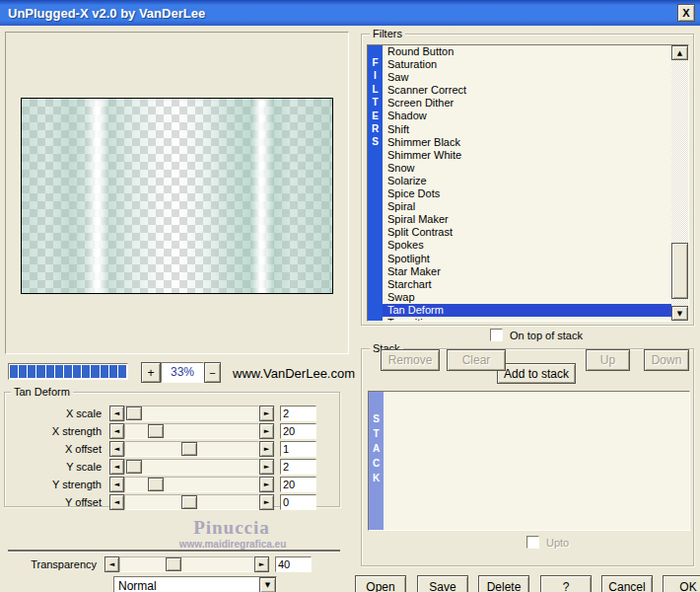 Image resolution: width=700 pixels, height=592 pixels. Describe the element at coordinates (526, 130) in the screenshot. I see `filter-list-item: Shift` at that location.